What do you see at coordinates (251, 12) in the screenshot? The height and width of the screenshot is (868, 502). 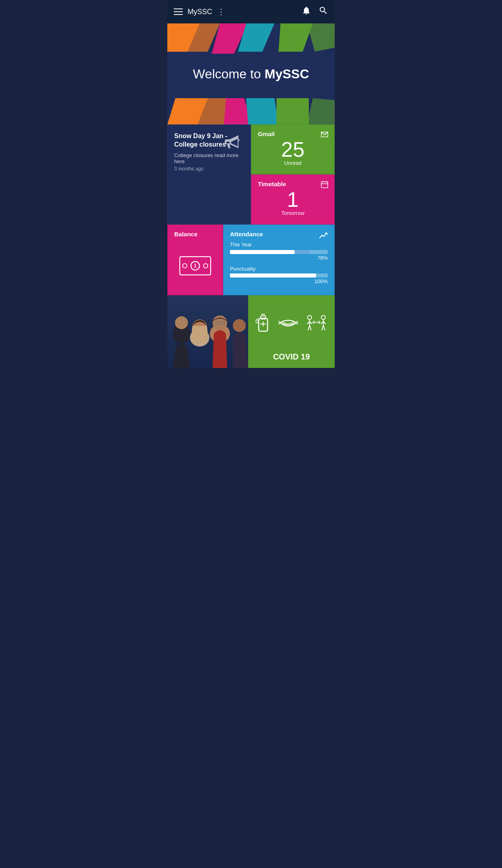 I see `top-navigation: MySSC ⋮` at bounding box center [251, 12].